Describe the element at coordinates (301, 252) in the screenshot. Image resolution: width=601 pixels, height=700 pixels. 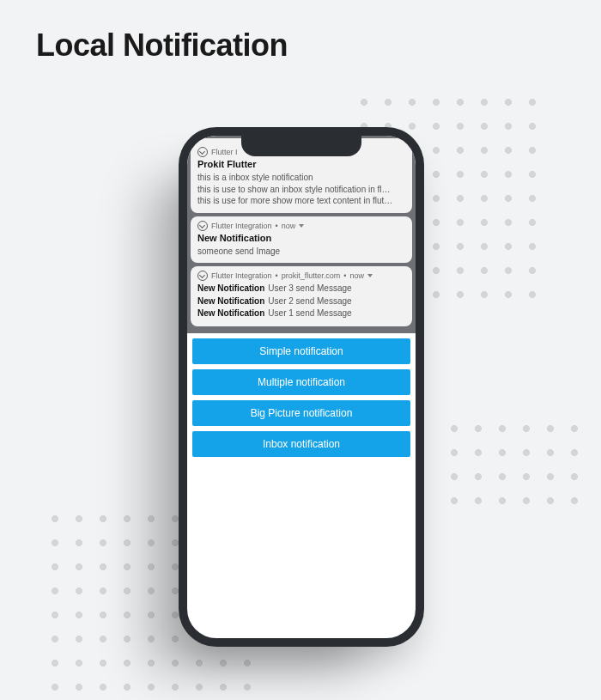
I see `notification-body: someone send Image` at that location.